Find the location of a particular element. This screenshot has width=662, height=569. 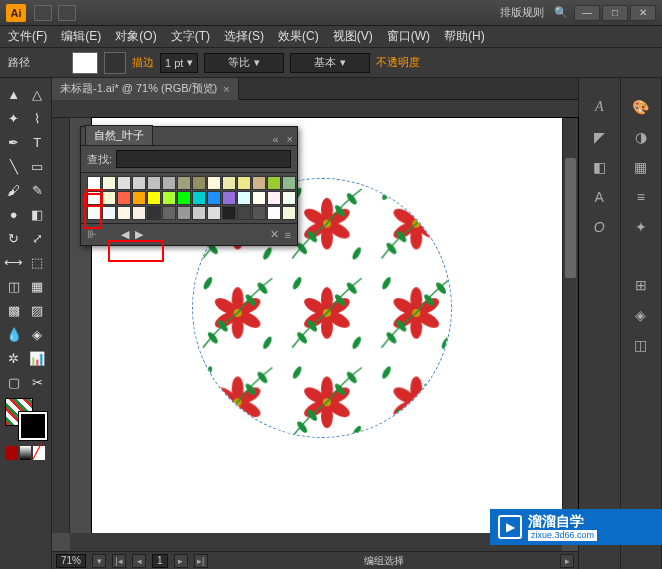

color-mode is located at coordinates (12, 453).